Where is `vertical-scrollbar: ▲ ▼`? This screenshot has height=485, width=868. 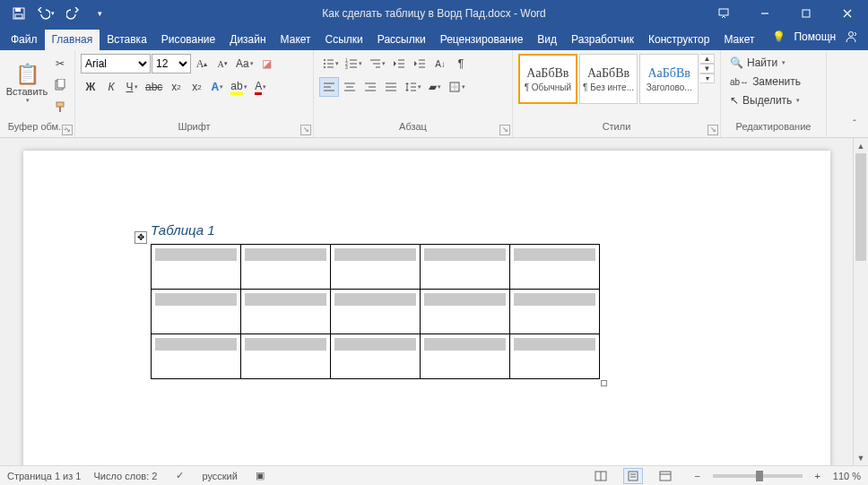 vertical-scrollbar: ▲ ▼ is located at coordinates (861, 301).